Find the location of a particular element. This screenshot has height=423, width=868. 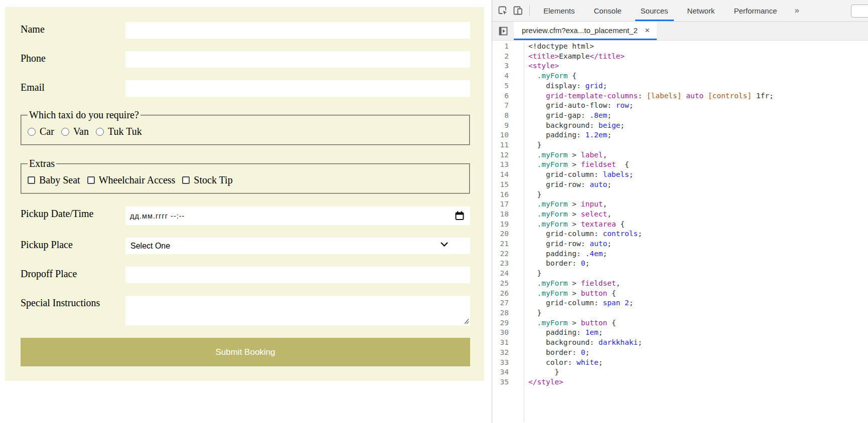

line-number: 13 is located at coordinates (501, 165).